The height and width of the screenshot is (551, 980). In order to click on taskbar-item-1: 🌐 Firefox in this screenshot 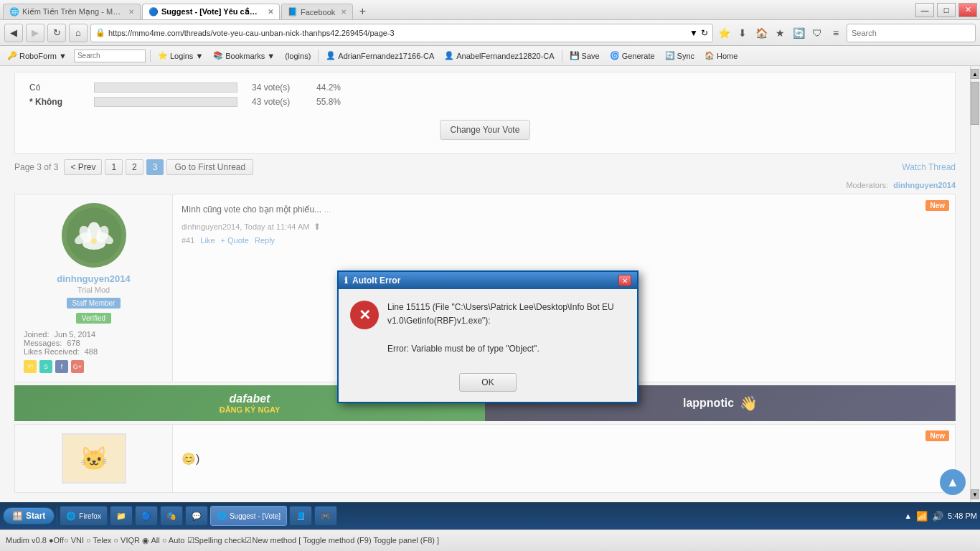, I will do `click(83, 516)`.